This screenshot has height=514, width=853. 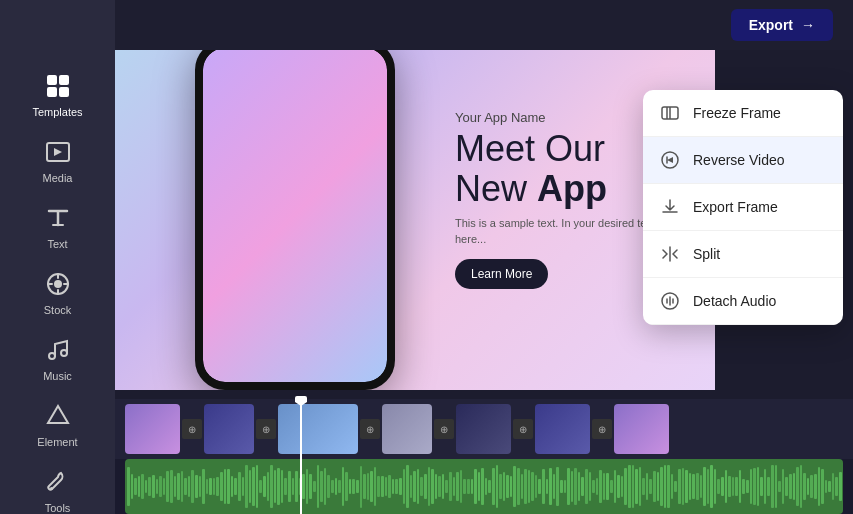 What do you see at coordinates (670, 301) in the screenshot?
I see `detach-audio-icon` at bounding box center [670, 301].